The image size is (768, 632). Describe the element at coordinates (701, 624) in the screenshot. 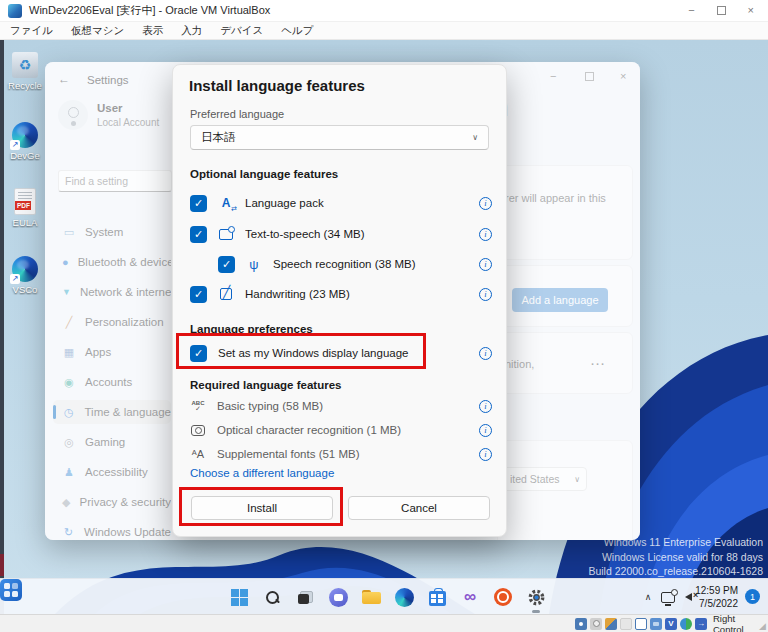

I see `mouse-integration-status-icon` at that location.